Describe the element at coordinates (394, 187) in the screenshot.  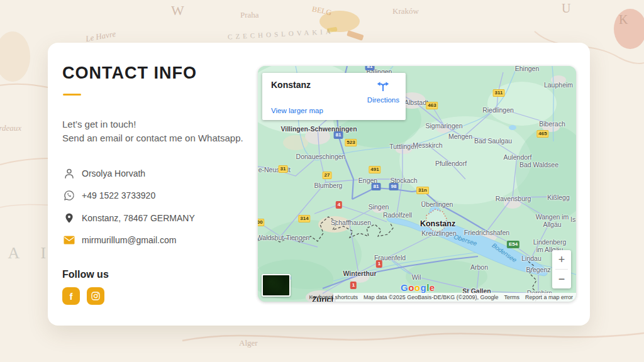
I see `road-shield: 98` at that location.